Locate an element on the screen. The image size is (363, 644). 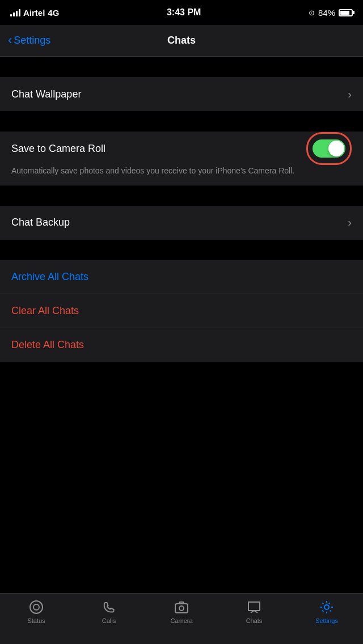
toggle-highlight is located at coordinates (329, 149).